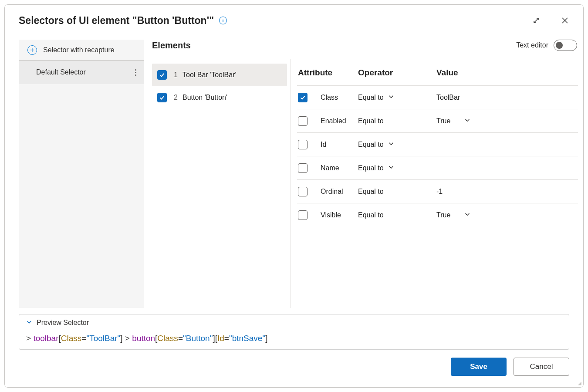 The width and height of the screenshot is (588, 392). I want to click on elements-list: 1Tool Bar 'ToolBar'2Button 'Button', so click(220, 184).